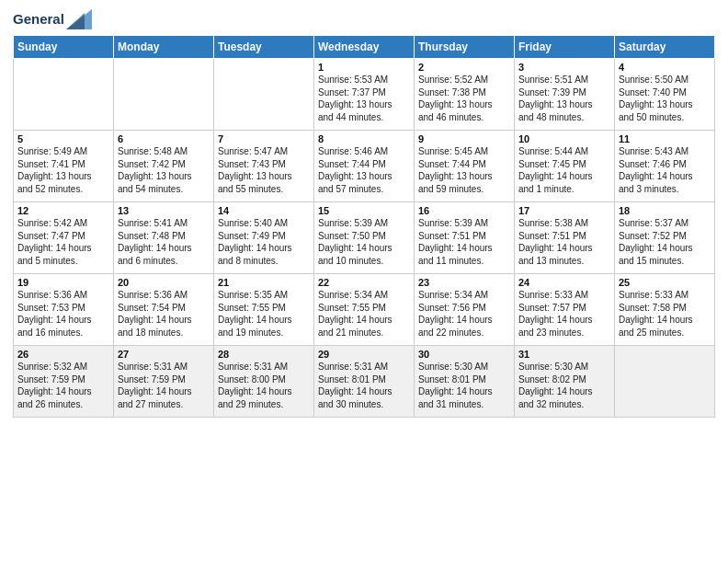 Image resolution: width=728 pixels, height=563 pixels. I want to click on day-info: Sunrise: 5:52 AM Sunset: 7:38 PM Dayligh…, so click(464, 98).